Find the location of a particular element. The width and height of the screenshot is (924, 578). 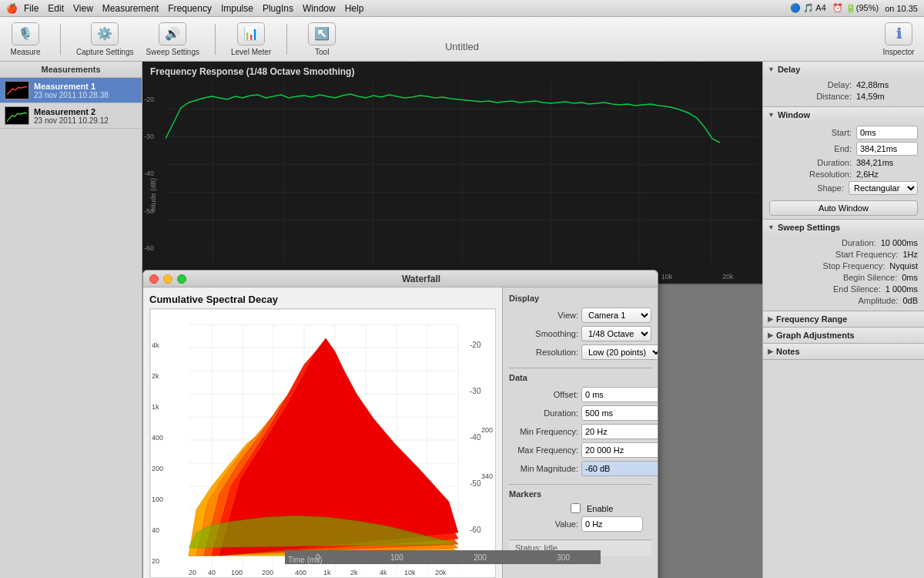

start-input is located at coordinates (887, 133).